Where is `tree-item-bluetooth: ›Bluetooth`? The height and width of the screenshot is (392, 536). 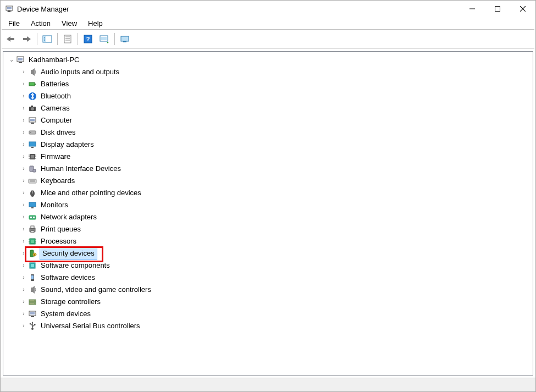
tree-item-bluetooth: ›Bluetooth is located at coordinates (274, 96).